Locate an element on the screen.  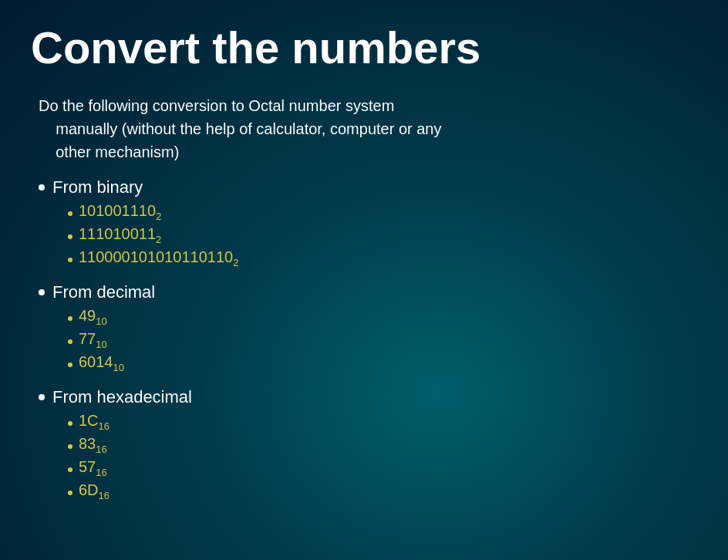
subtitle-line-1: Do the following conversion to Octal num… is located at coordinates (216, 106).